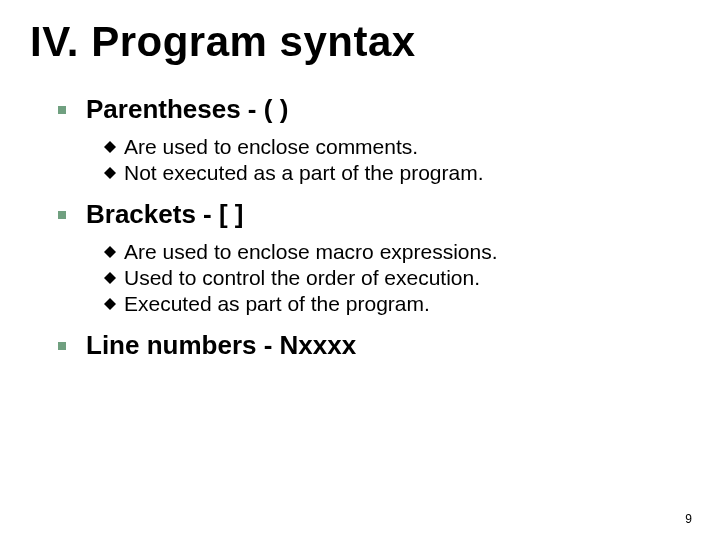 This screenshot has width=720, height=540. I want to click on section-row: Brackets - [ ], so click(374, 214).